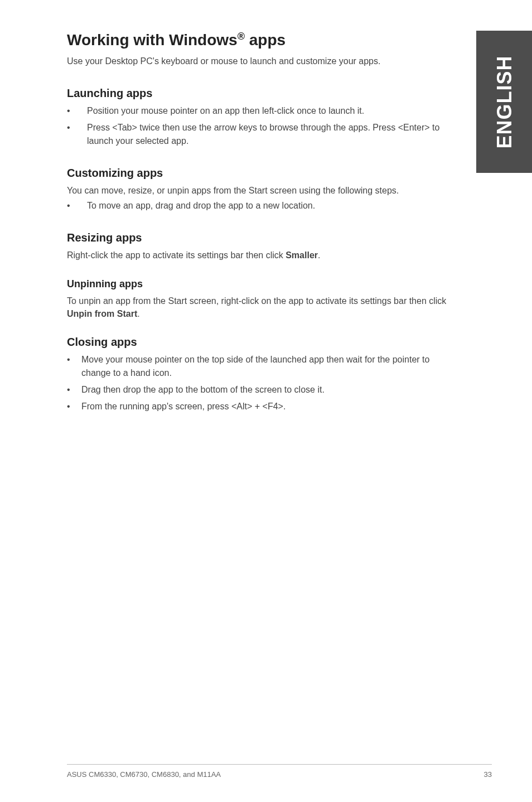  Describe the element at coordinates (260, 111) in the screenshot. I see `list-item: • Position your mouse pointer on an app …` at that location.